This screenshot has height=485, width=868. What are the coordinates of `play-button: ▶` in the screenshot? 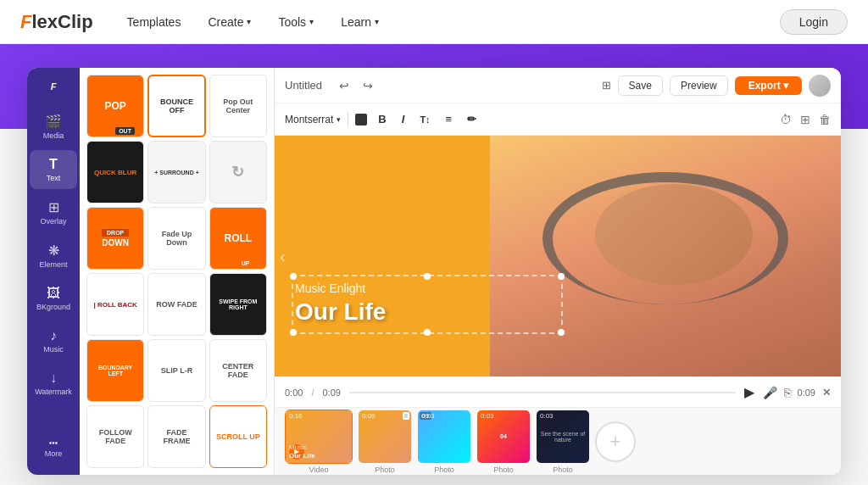 It's located at (749, 392).